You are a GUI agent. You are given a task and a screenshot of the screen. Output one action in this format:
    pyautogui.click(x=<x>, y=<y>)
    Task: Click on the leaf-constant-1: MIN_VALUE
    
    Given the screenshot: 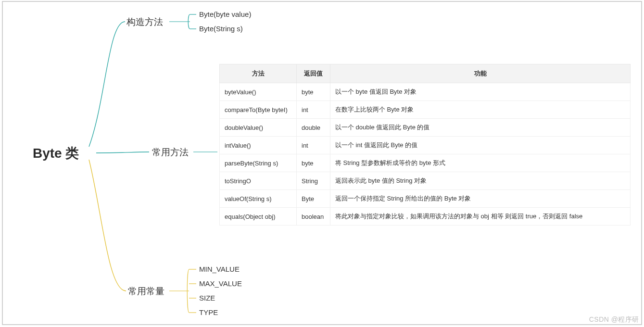 What is the action you would take?
    pyautogui.click(x=219, y=269)
    